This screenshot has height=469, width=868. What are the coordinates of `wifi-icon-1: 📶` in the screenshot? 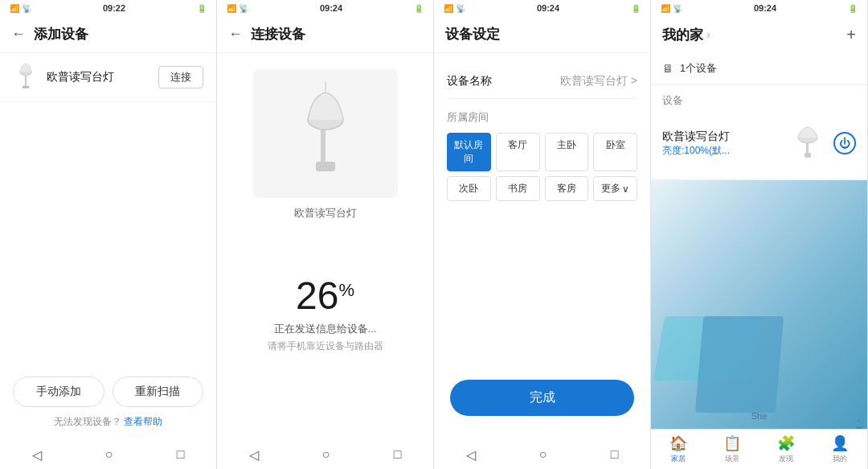 It's located at (14, 8).